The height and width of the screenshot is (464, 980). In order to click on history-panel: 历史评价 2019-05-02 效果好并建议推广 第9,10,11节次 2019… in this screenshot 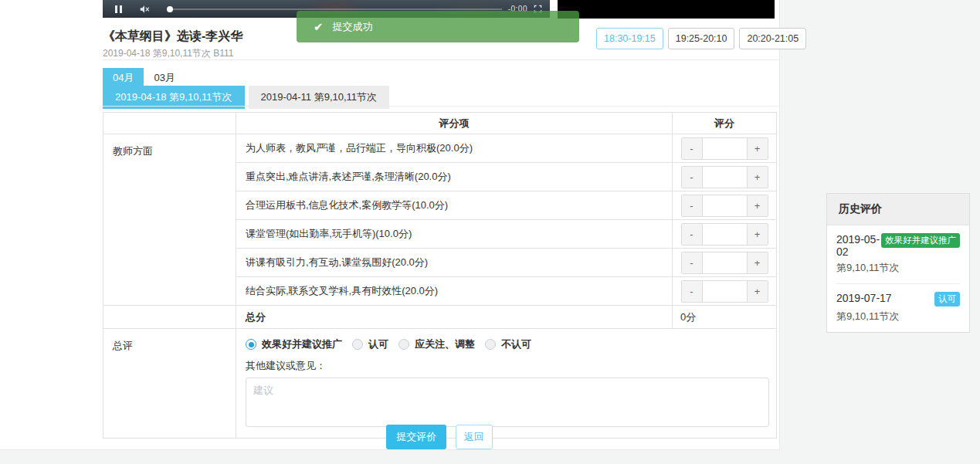, I will do `click(898, 262)`.